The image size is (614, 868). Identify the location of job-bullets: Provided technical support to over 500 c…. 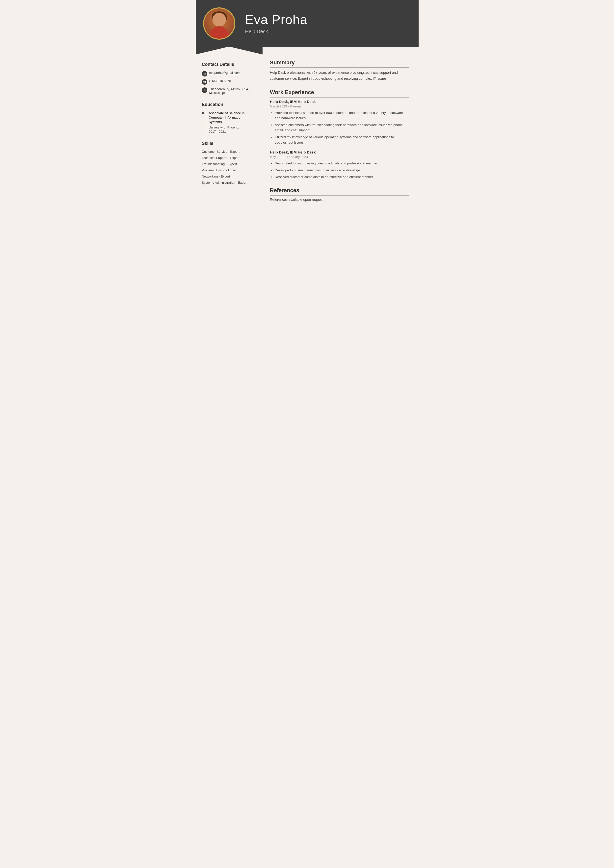
(339, 128).